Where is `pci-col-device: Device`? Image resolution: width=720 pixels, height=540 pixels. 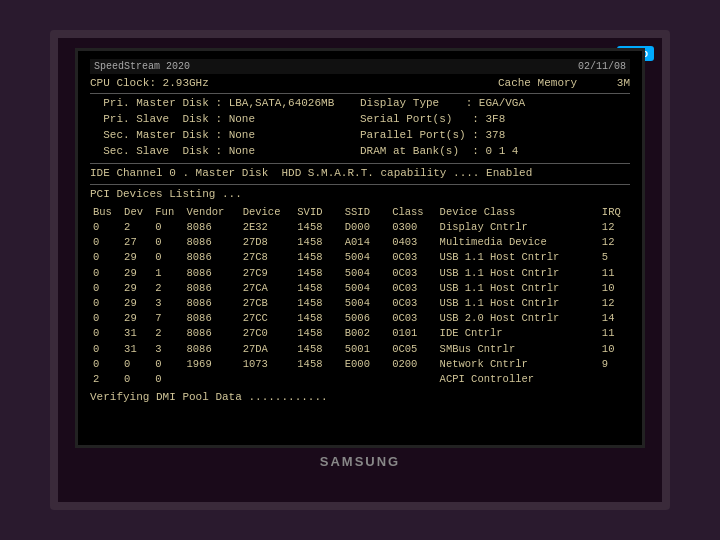
pci-col-device: Device is located at coordinates (268, 212).